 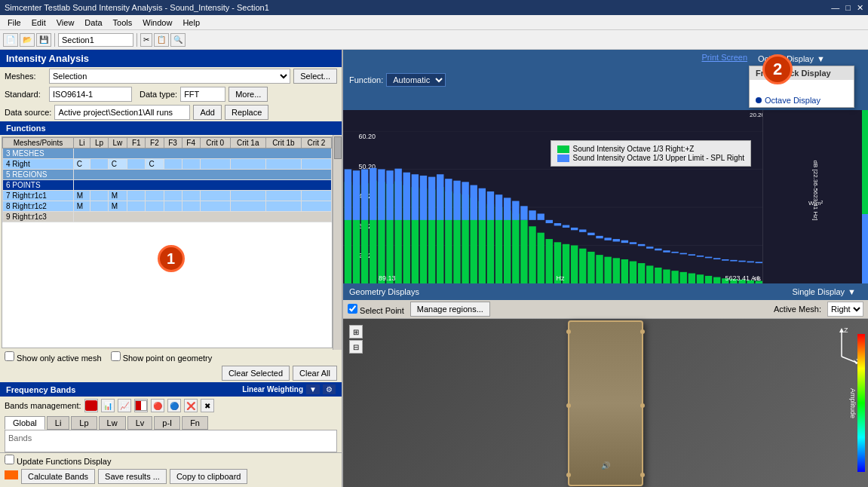 What do you see at coordinates (207, 112) in the screenshot?
I see `add-btn: Add` at bounding box center [207, 112].